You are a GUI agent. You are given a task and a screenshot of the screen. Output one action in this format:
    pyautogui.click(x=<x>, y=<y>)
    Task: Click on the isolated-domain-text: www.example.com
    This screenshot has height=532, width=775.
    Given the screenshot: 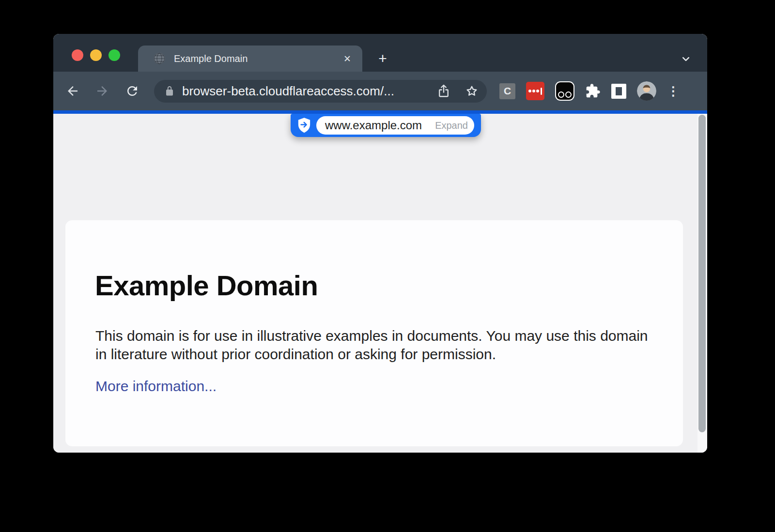 What is the action you would take?
    pyautogui.click(x=373, y=125)
    